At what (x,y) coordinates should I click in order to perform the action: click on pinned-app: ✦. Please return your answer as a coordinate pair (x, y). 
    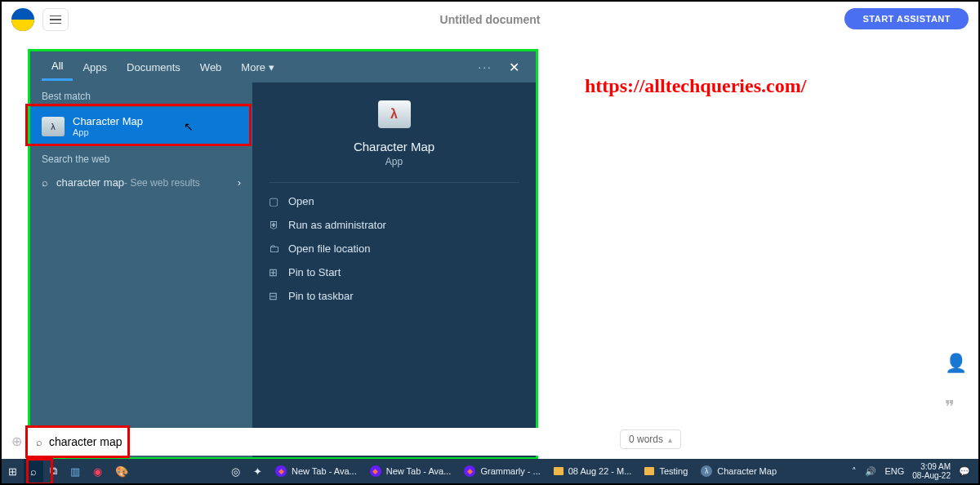
    Looking at the image, I should click on (258, 471).